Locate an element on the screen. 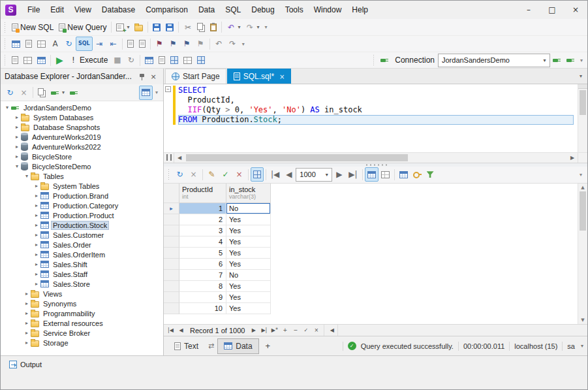 Image resolution: width=588 pixels, height=390 pixels. query-options-button is located at coordinates (27, 60).